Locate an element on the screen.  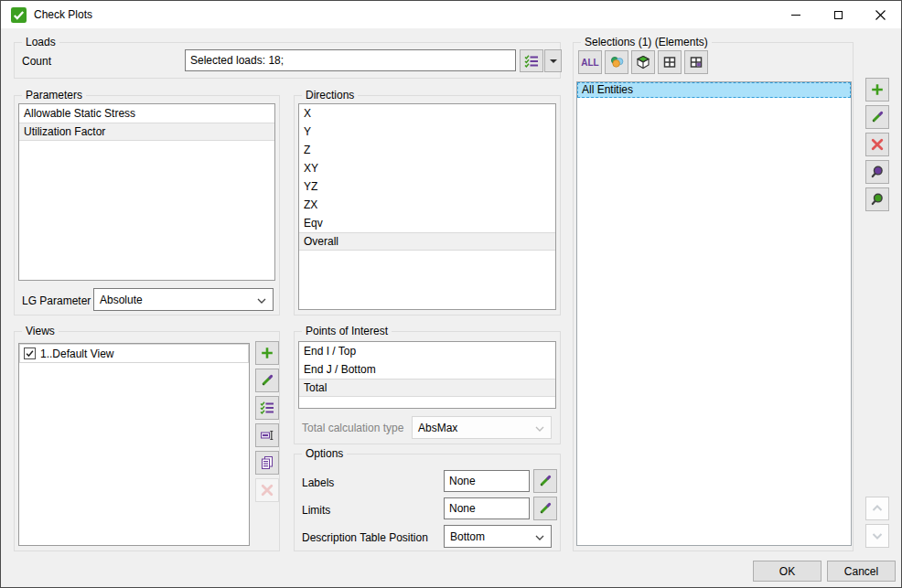
directions-list: X Y Z XY YZ ZX Eqv Overall is located at coordinates (427, 207).